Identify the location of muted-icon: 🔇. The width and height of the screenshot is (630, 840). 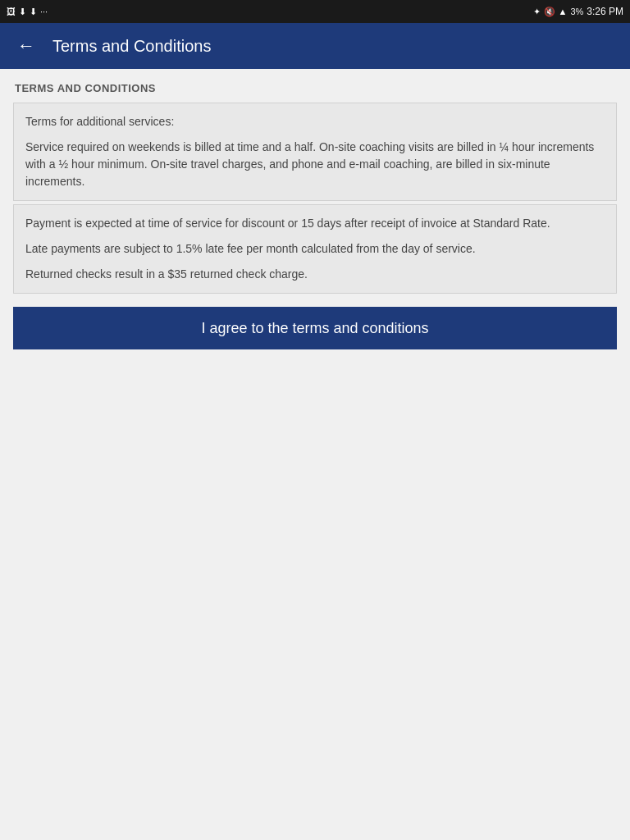
(550, 11).